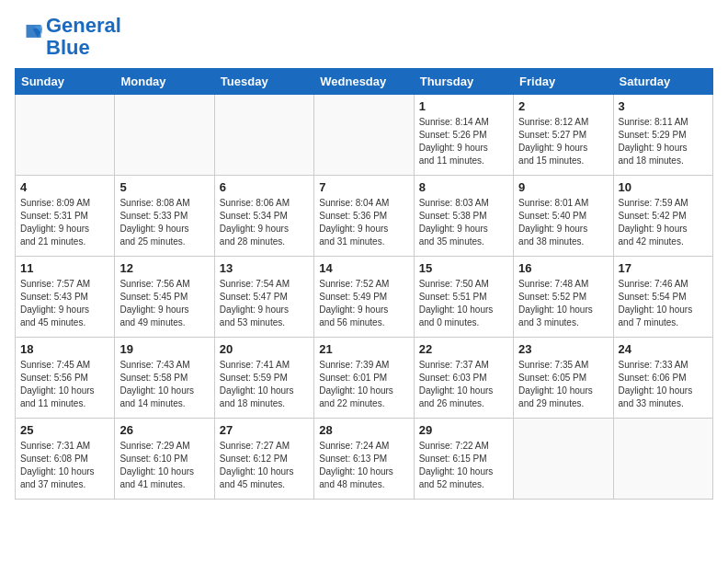  What do you see at coordinates (264, 297) in the screenshot?
I see `calendar-cell: 13Sunrise: 7:54 AM Sunset: 5:47 PM Dayli…` at bounding box center [264, 297].